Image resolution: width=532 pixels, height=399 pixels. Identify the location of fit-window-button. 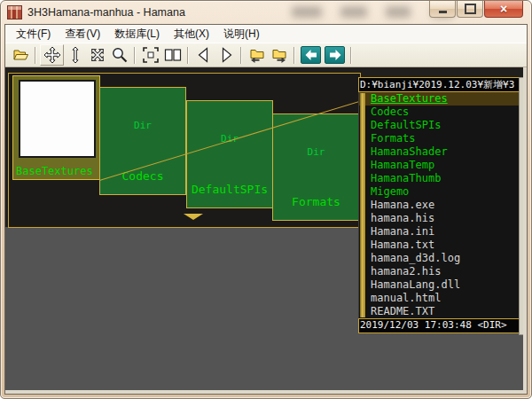
(151, 55).